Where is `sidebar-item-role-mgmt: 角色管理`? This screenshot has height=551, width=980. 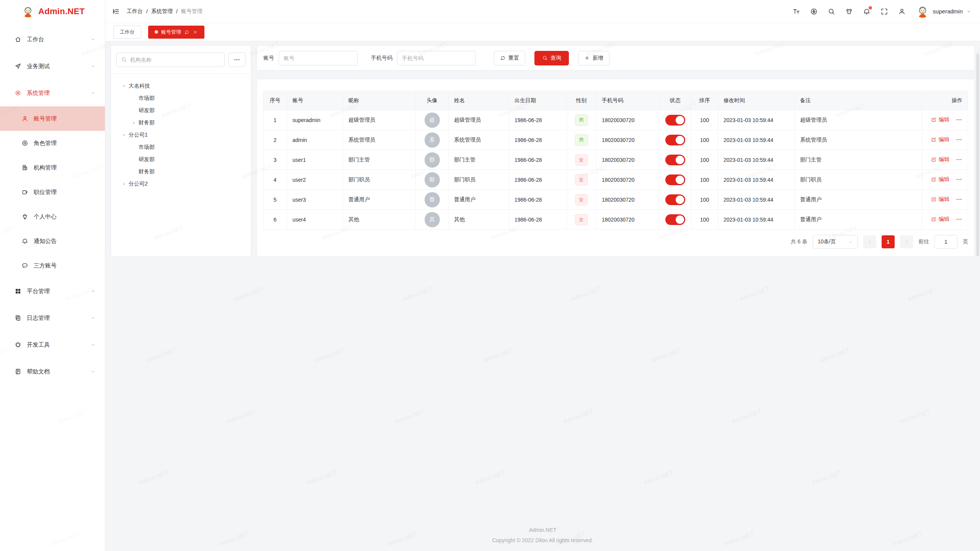
sidebar-item-role-mgmt: 角色管理 is located at coordinates (52, 143).